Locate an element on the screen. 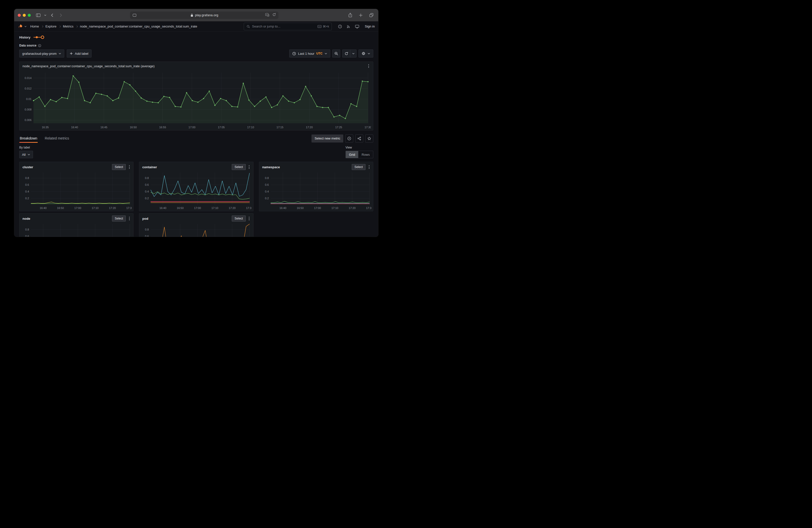  close-window-button is located at coordinates (19, 15).